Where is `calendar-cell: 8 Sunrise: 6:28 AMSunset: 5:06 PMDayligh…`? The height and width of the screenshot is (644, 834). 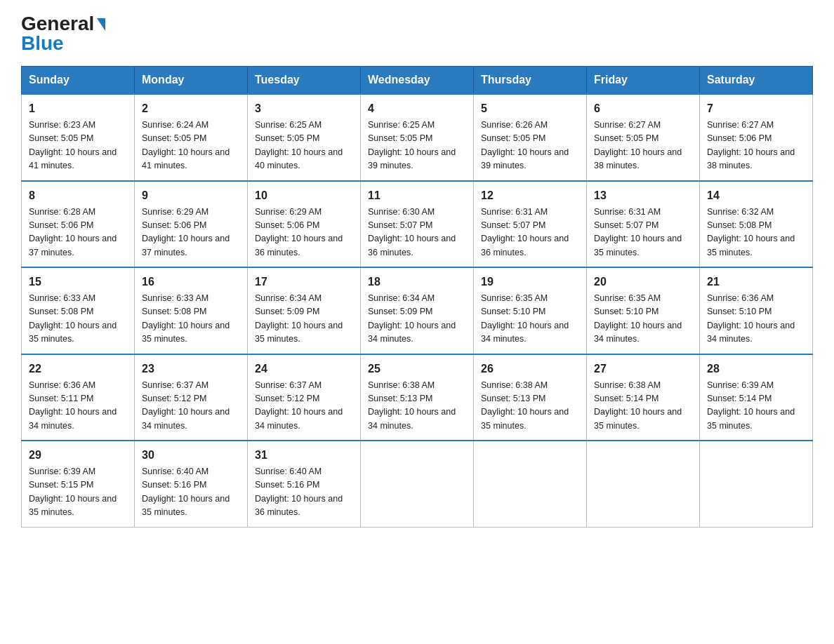
calendar-cell: 8 Sunrise: 6:28 AMSunset: 5:06 PMDayligh… is located at coordinates (79, 224).